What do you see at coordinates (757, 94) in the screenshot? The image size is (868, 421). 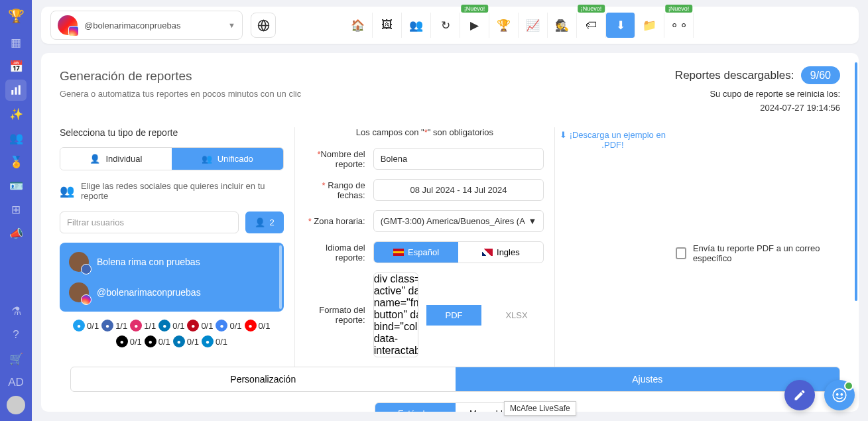 I see `reset-label: Su cupo de reporte se reinicia los:` at bounding box center [757, 94].